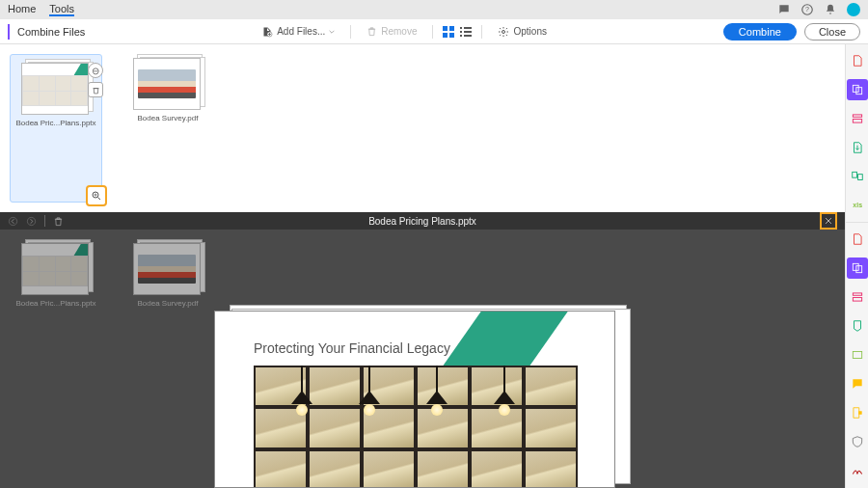 The height and width of the screenshot is (488, 868). Describe the element at coordinates (807, 10) in the screenshot. I see `help-icon: ?` at that location.